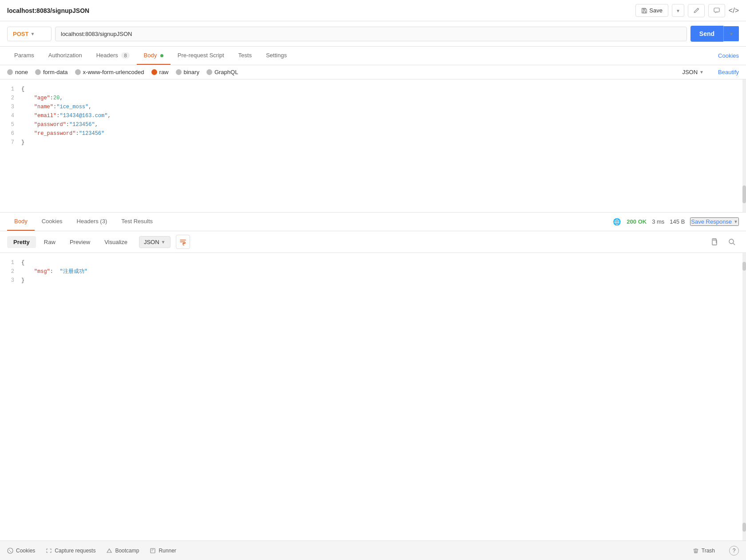 The image size is (746, 560). Describe the element at coordinates (371, 34) in the screenshot. I see `url-input` at that location.